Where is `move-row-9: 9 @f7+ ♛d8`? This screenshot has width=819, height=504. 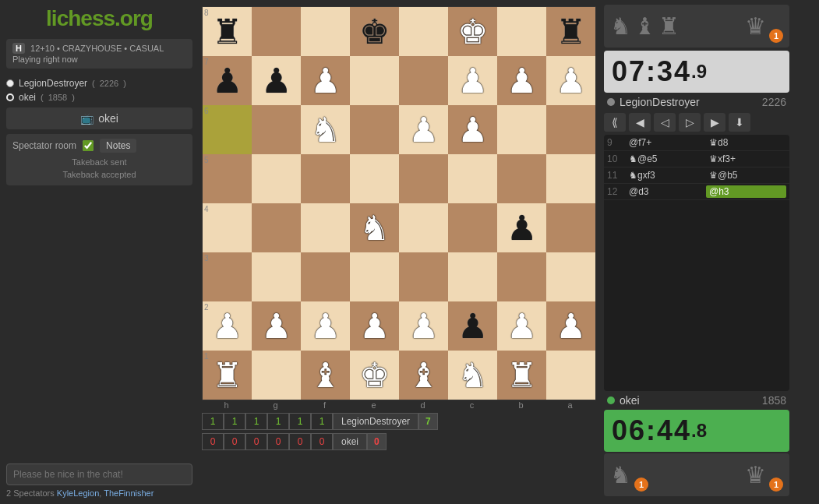
move-row-9: 9 @f7+ ♛d8 is located at coordinates (697, 143).